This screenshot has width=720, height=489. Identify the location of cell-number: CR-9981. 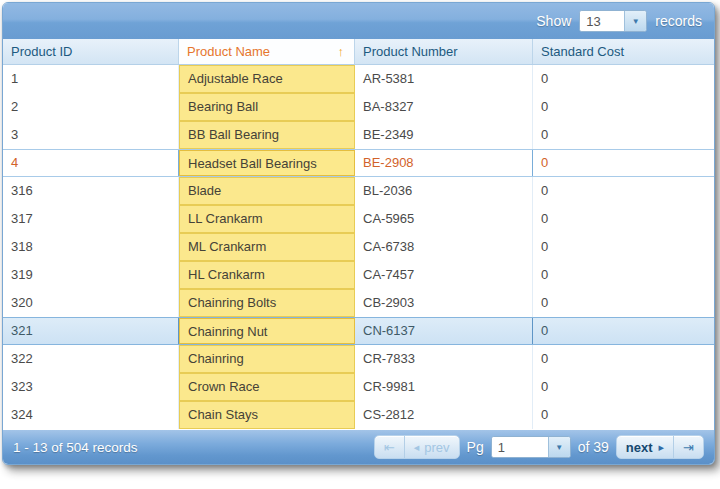
(444, 387).